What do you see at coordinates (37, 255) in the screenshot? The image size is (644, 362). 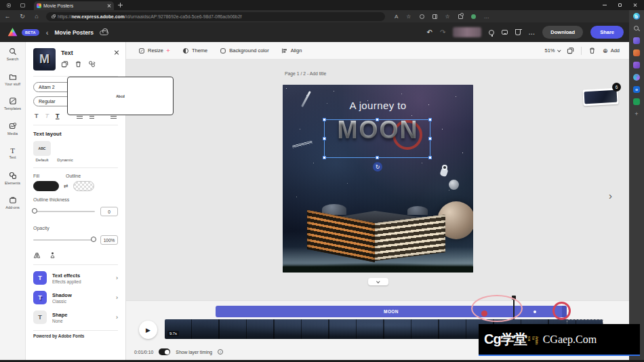 I see `flip-horizontal-icon` at bounding box center [37, 255].